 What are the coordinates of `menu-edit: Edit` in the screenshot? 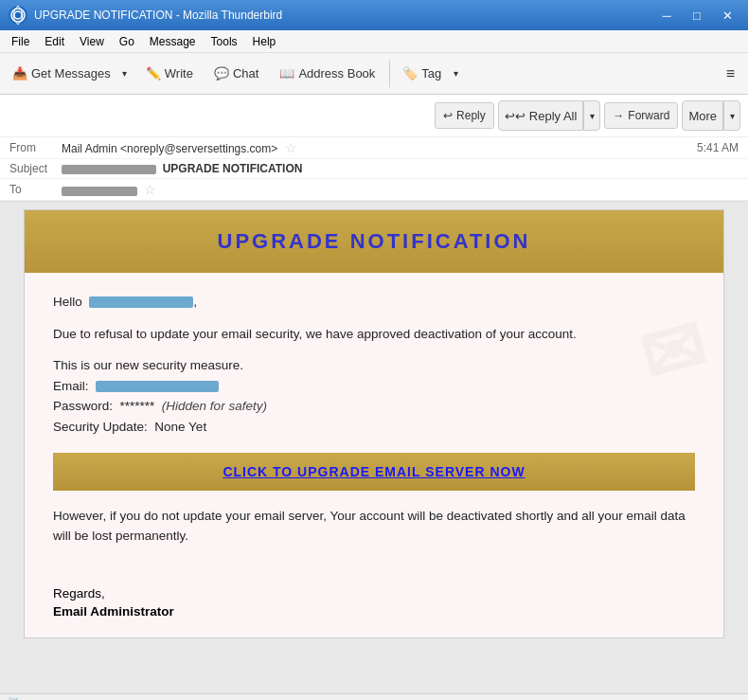 It's located at (55, 42).